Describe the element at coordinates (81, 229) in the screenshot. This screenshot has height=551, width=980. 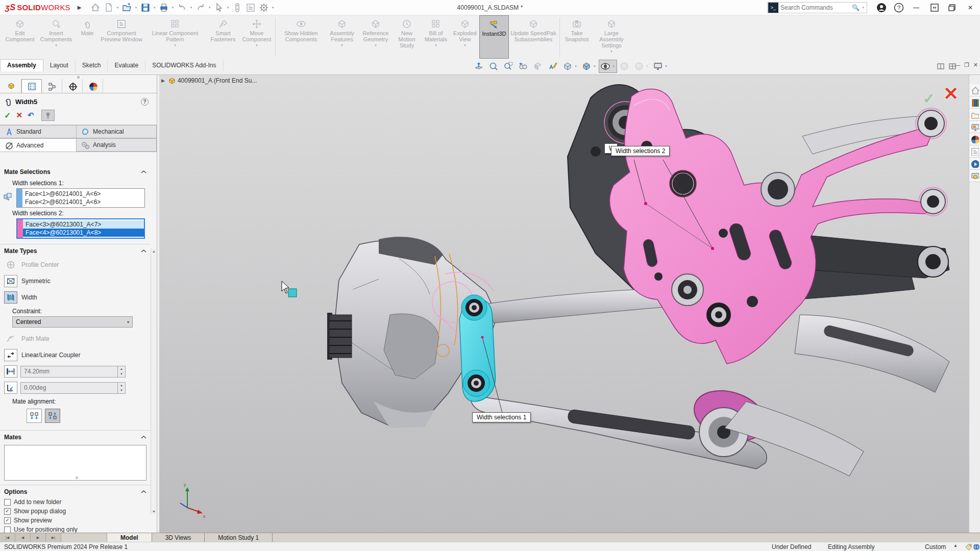
I see `width-selections-2-box: Face<3>@60213001_A<7> Face<4>@60213001_A…` at that location.